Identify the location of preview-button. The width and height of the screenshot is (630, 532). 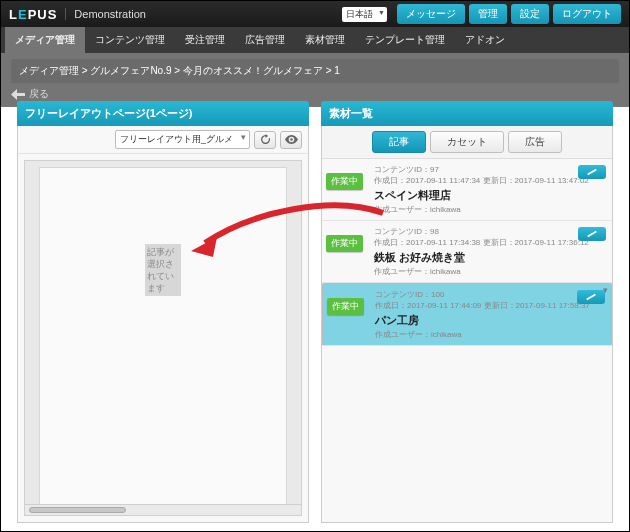
(291, 140).